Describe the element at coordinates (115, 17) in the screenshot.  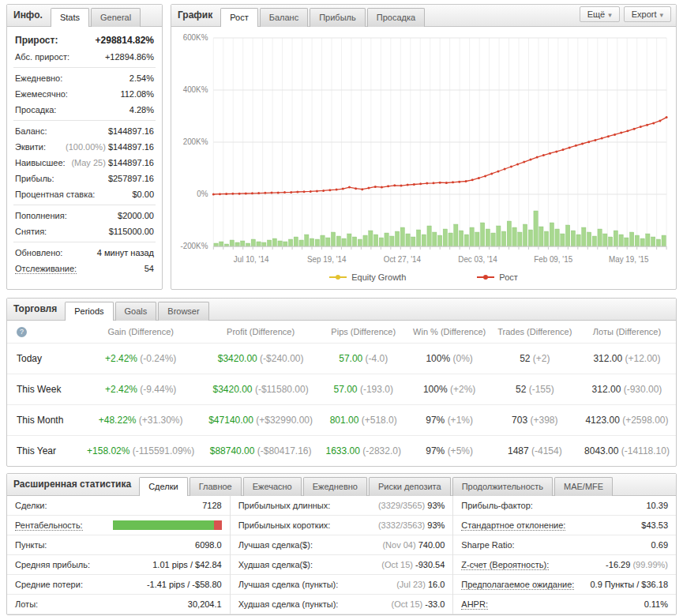
I see `tab-general: General` at that location.